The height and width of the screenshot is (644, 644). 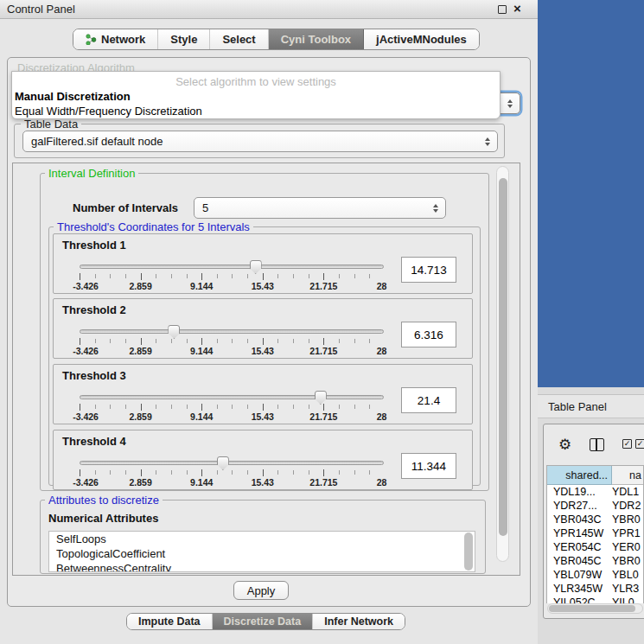 I want to click on tab-impute-data: Impute Data, so click(x=169, y=622).